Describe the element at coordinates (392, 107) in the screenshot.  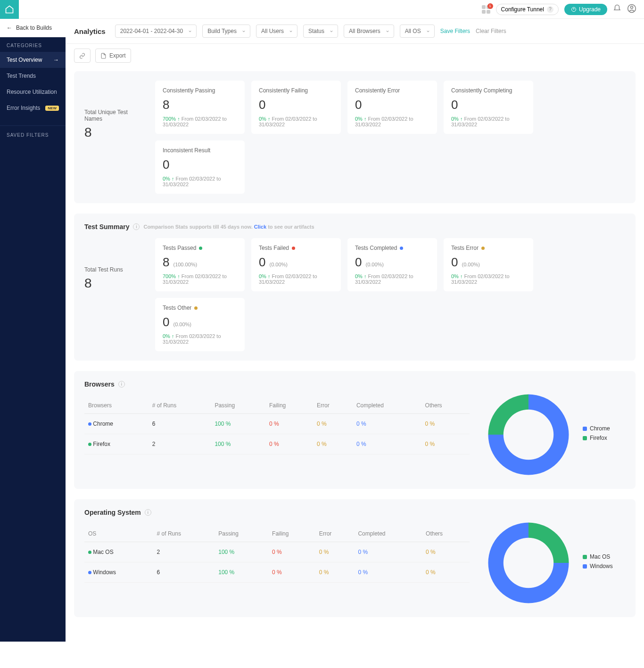
I see `stat-card: Consistently Error 0 0% ↑ From 02/03/202…` at that location.